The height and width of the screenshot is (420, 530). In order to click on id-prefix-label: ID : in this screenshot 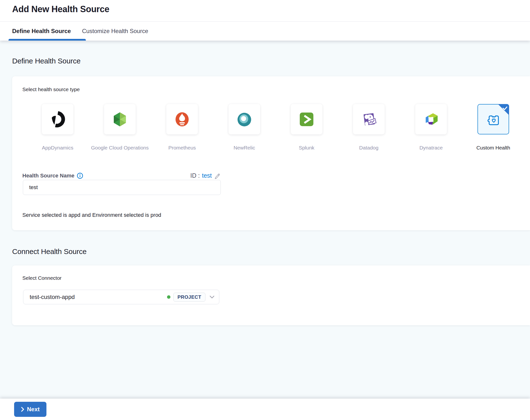, I will do `click(195, 175)`.